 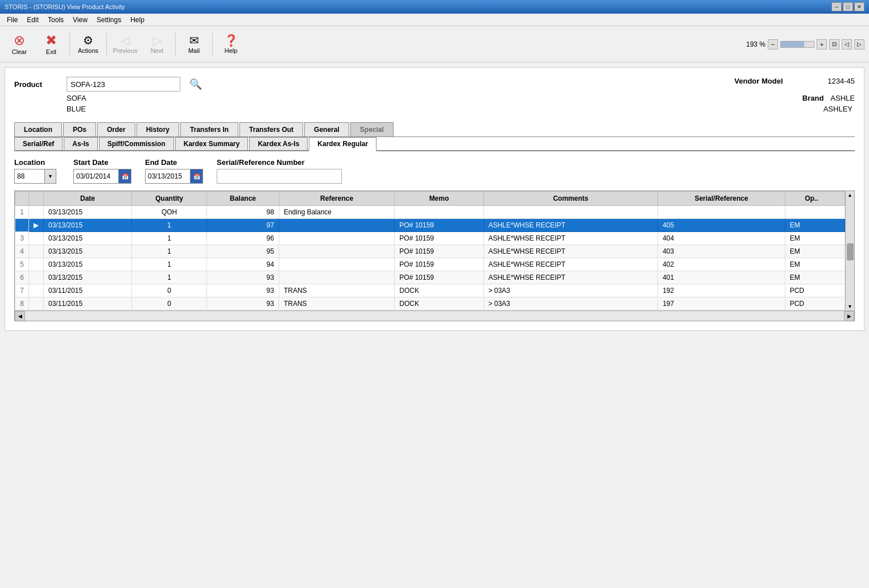 What do you see at coordinates (96, 176) in the screenshot?
I see `start-date-input` at bounding box center [96, 176].